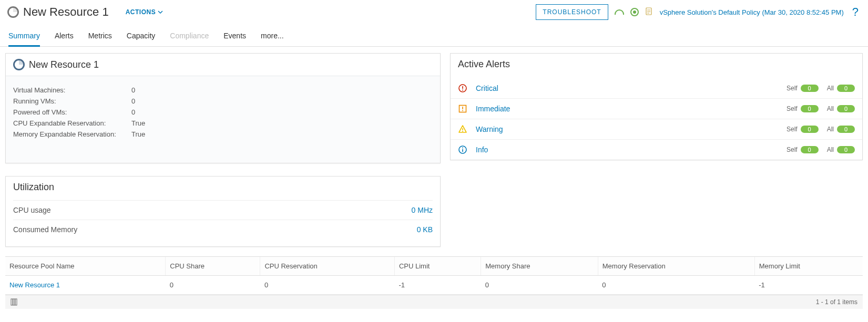  I want to click on alert-row-critical: Critical Self0 All0, so click(656, 88).